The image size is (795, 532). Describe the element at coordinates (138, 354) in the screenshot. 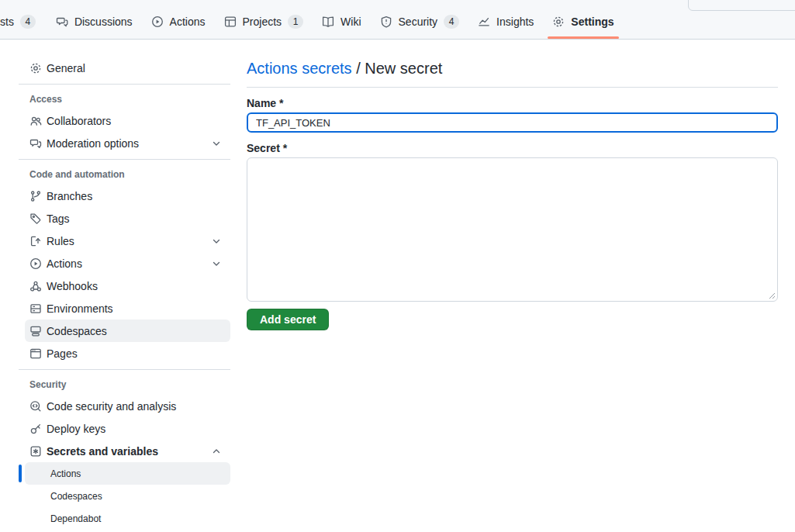

I see `sidebar-item-label: Pages` at that location.